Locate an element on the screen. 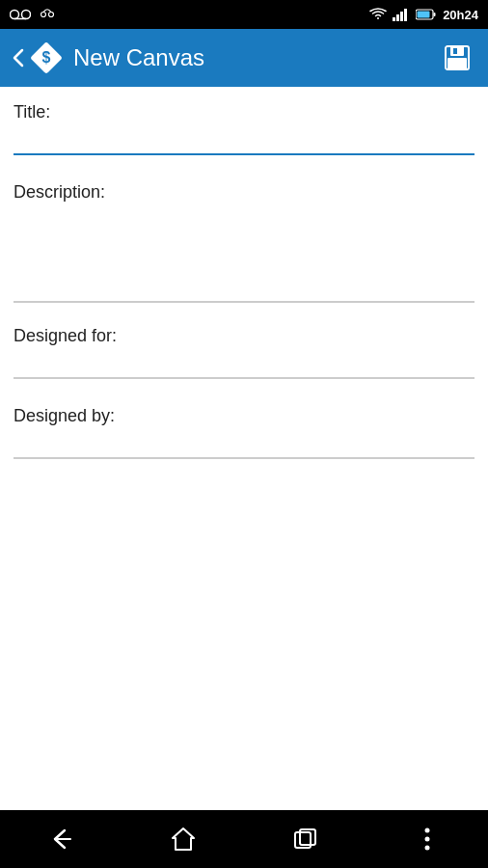  app-bar: $ New Canvas is located at coordinates (244, 58).